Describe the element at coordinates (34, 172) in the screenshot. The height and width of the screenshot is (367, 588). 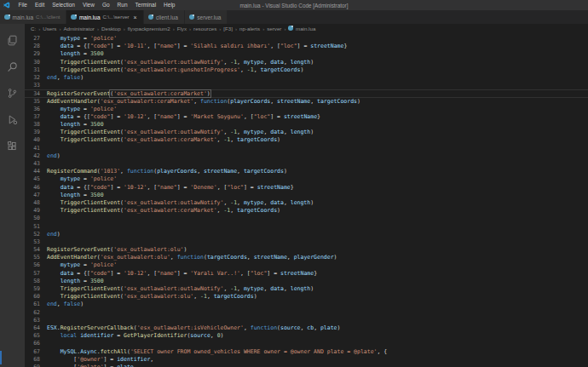
I see `line-number: 44` at that location.